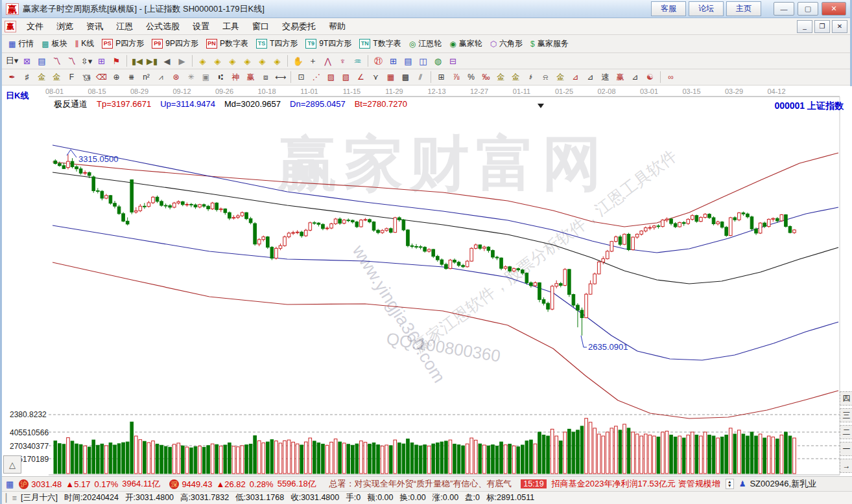 This screenshot has width=852, height=504. What do you see at coordinates (328, 44) in the screenshot?
I see `toolbar-button-9t-square: T99T四方形` at bounding box center [328, 44].